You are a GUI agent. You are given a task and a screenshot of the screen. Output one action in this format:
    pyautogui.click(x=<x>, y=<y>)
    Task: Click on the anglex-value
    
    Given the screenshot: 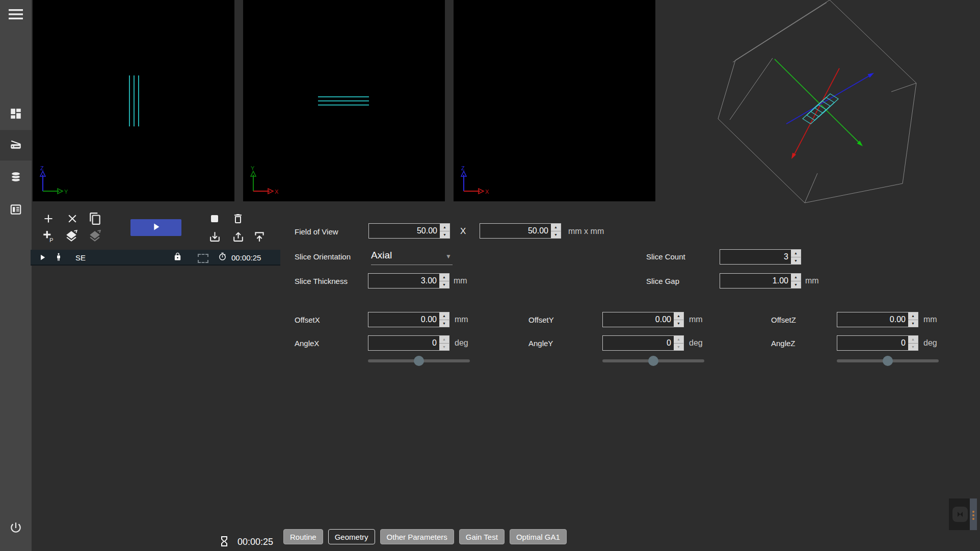 What is the action you would take?
    pyautogui.click(x=404, y=343)
    